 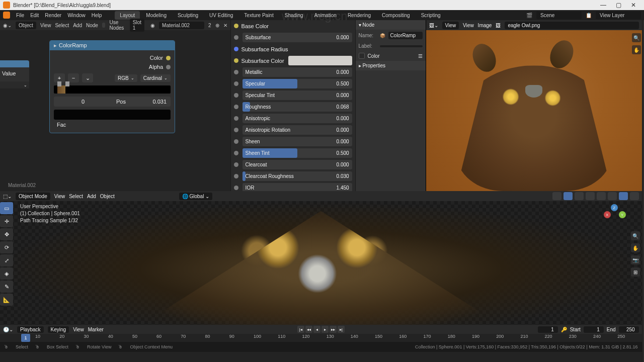 What do you see at coordinates (548, 330) in the screenshot?
I see `current-frame: 1` at bounding box center [548, 330].